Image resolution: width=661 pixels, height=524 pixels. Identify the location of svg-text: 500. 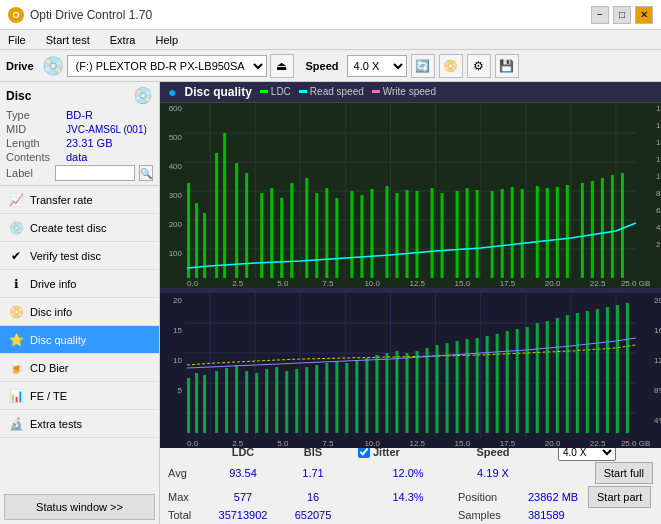
(176, 138).